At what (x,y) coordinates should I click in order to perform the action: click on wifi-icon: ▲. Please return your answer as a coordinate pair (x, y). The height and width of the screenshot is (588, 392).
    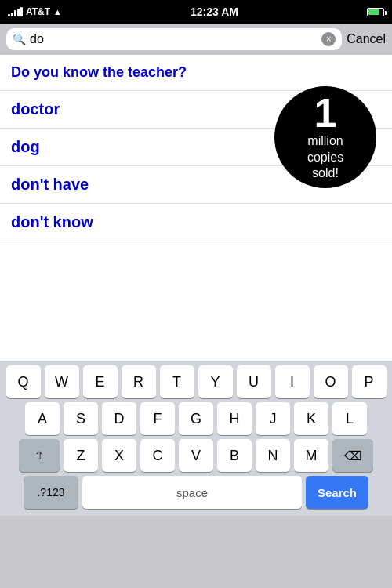
    Looking at the image, I should click on (58, 12).